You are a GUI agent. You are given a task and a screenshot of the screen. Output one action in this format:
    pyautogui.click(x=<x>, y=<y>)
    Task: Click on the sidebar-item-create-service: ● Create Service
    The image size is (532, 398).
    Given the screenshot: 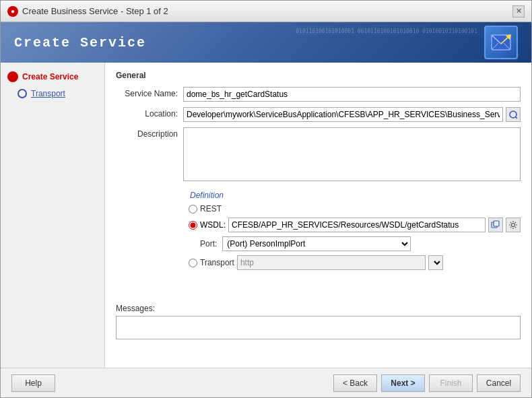 What is the action you would take?
    pyautogui.click(x=53, y=77)
    